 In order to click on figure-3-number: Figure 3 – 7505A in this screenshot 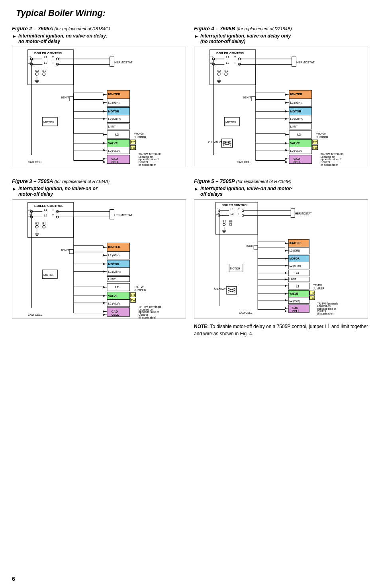, I will do `click(33, 181)`.